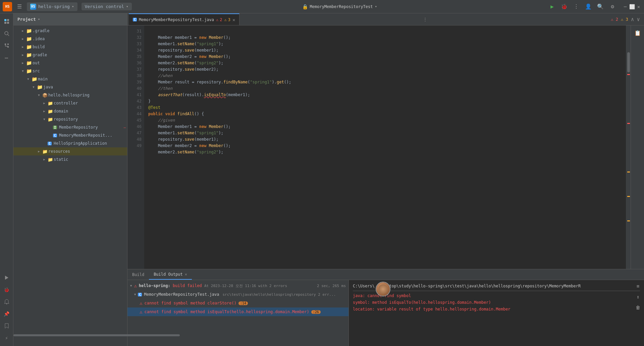 This screenshot has width=644, height=346. Describe the element at coordinates (238, 303) in the screenshot. I see `build-error-1: ⚠ cannot find symbol method clearStore()…` at that location.